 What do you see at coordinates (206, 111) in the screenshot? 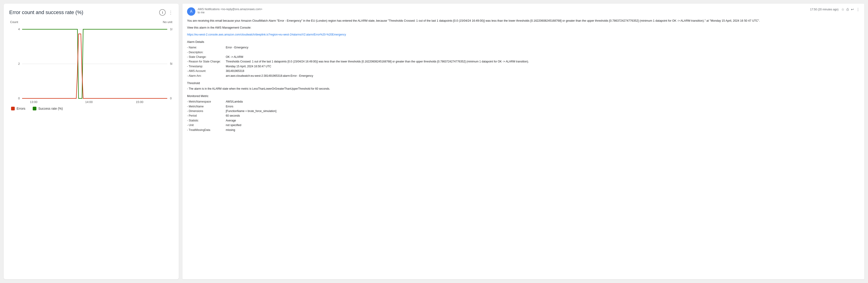
I see `metric-detail-label: - Dimensions` at bounding box center [206, 111].